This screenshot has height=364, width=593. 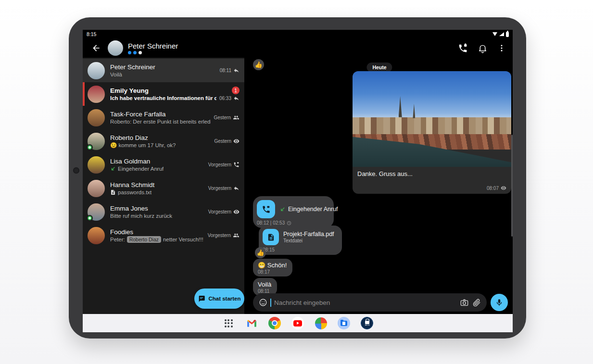 What do you see at coordinates (289, 223) in the screenshot?
I see `duration-clock-icon` at bounding box center [289, 223].